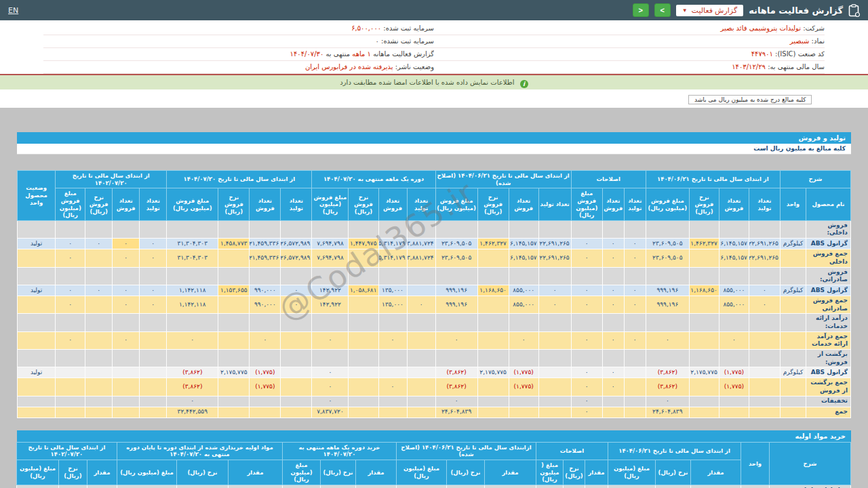 The height and width of the screenshot is (488, 868). Describe the element at coordinates (199, 451) in the screenshot. I see `column-group-header: مواد اولیه خریداری شده از ابتدای دوره تا…` at that location.